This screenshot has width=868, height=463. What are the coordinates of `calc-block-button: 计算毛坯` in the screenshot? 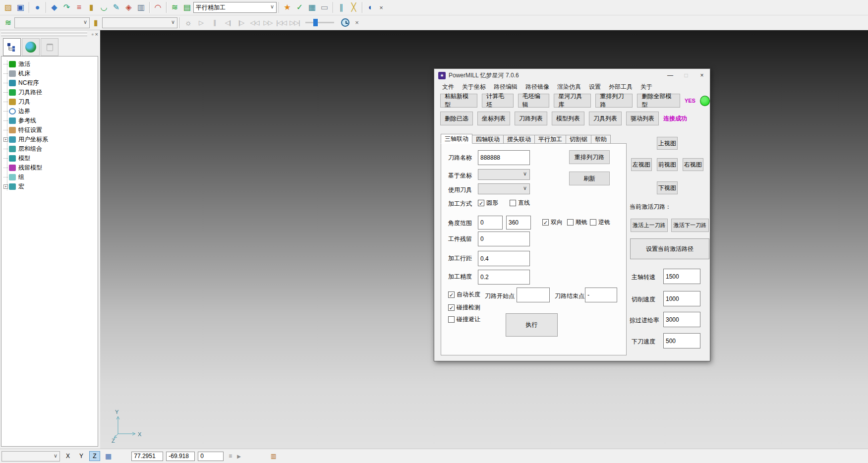 It's located at (498, 101).